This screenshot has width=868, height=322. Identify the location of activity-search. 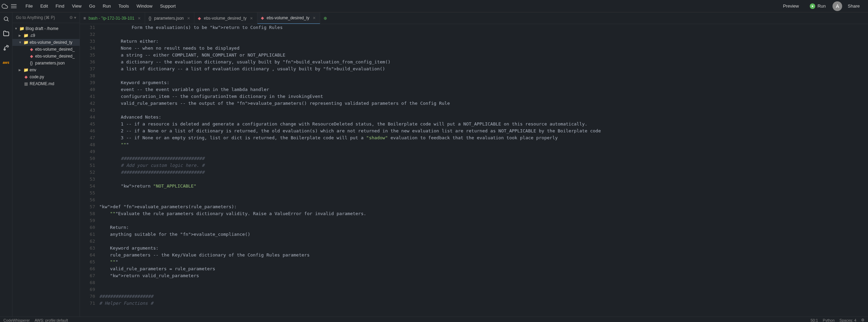
(6, 19).